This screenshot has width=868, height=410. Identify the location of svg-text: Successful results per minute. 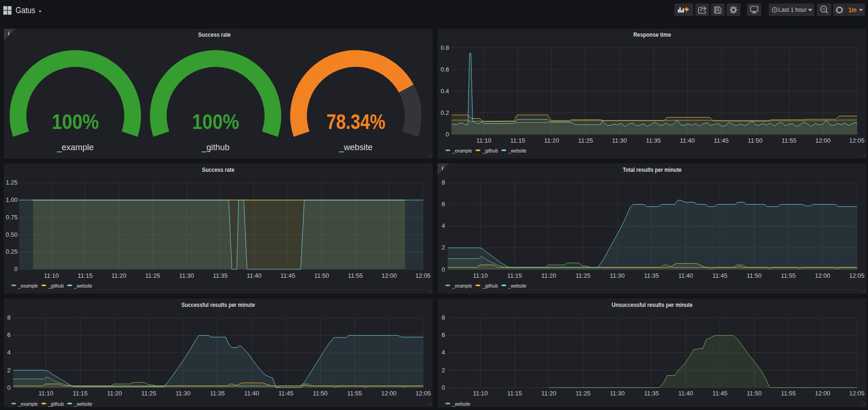
(218, 305).